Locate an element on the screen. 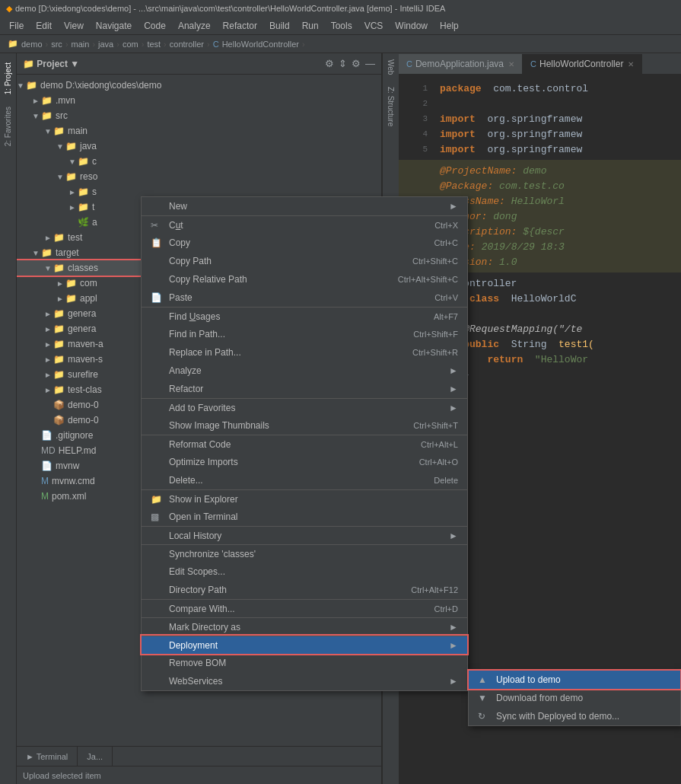 The image size is (681, 784). bottom-tab-terminal: ► Terminal is located at coordinates (47, 757).